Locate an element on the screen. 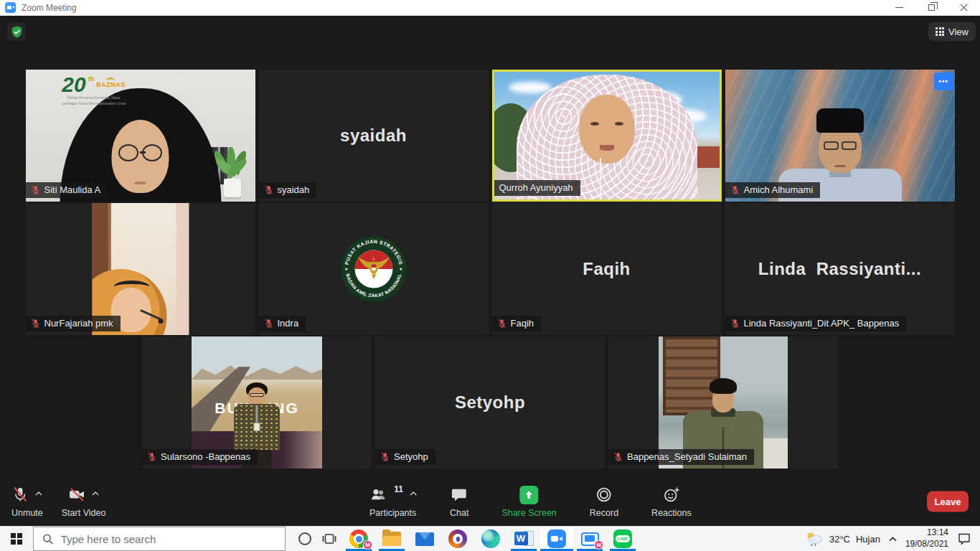 The height and width of the screenshot is (551, 980). baznas-20th-logo: 20 th BAZNAS Pilihan Pertama Pembayar Za… is located at coordinates (94, 90).